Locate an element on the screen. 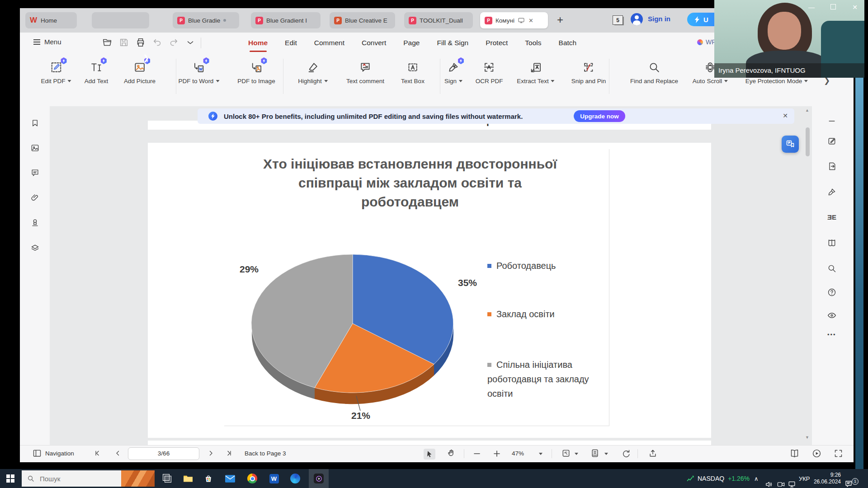  menu-button: Menu is located at coordinates (53, 42).